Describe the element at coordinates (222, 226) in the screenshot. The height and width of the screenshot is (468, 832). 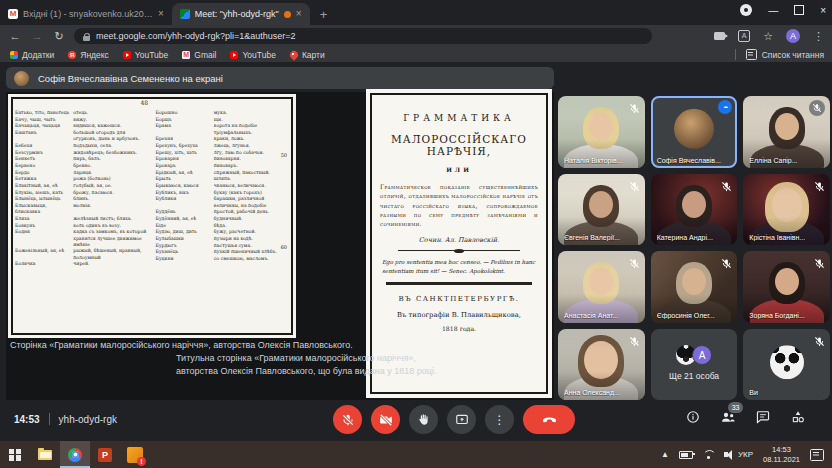
I see `dictionary-entry: Бідебѣда.` at that location.